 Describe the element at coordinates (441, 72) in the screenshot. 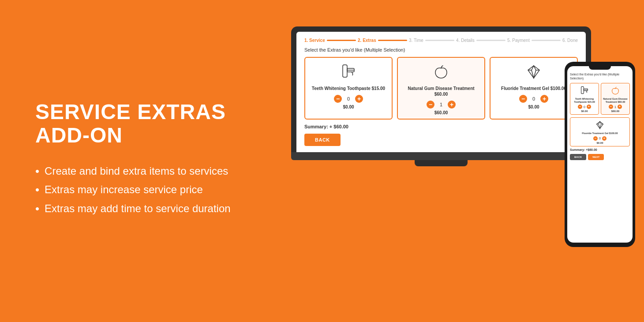

I see `apple-icon` at that location.